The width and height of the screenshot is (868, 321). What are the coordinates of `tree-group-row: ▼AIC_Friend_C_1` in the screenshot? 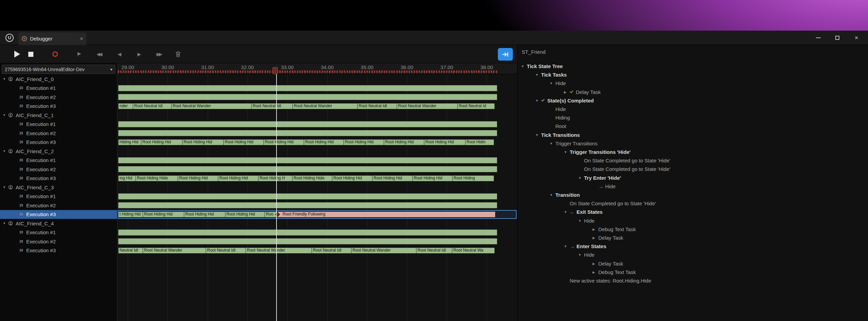 It's located at (59, 115).